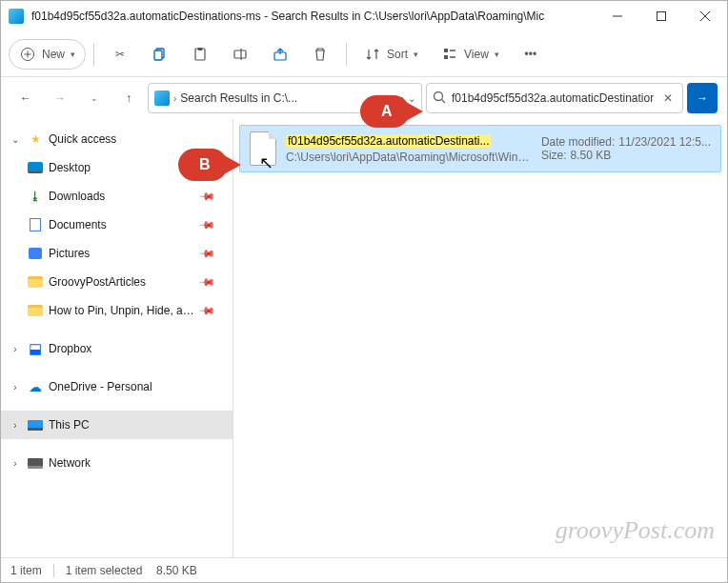 The height and width of the screenshot is (583, 728). Describe the element at coordinates (60, 98) in the screenshot. I see `forward-button: →` at that location.